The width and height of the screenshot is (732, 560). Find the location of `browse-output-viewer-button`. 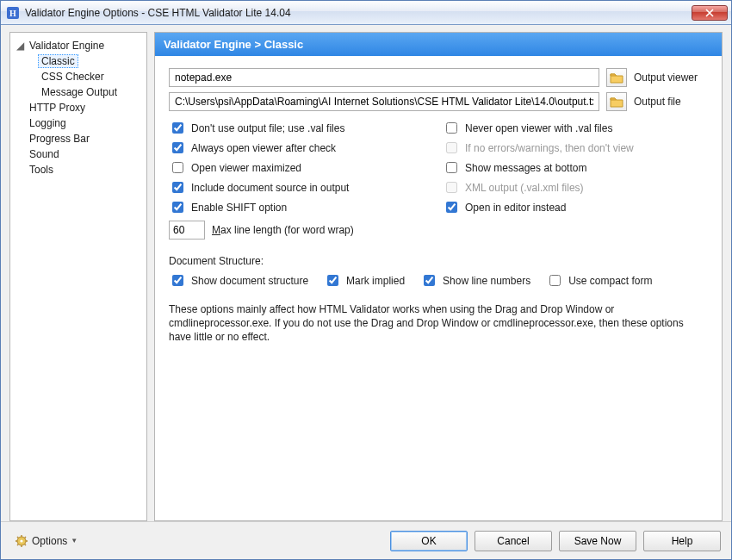

browse-output-viewer-button is located at coordinates (617, 78).